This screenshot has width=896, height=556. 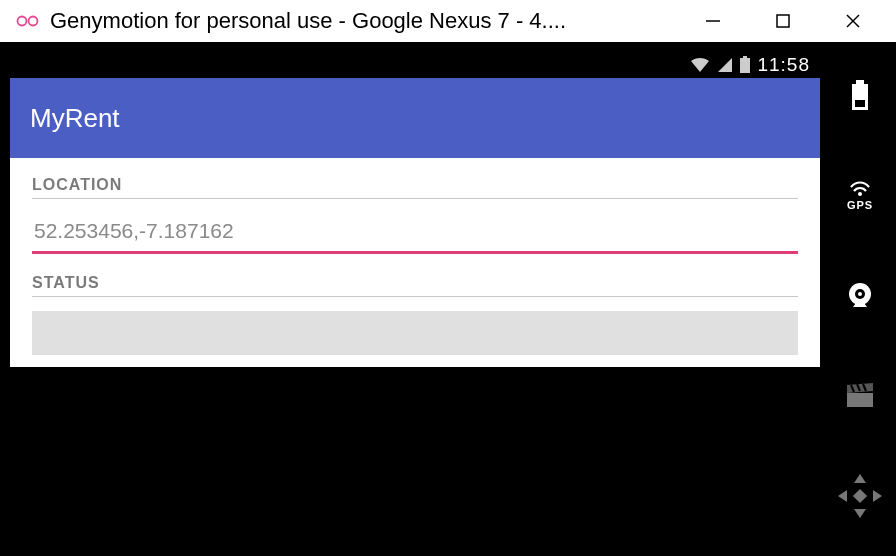 What do you see at coordinates (784, 65) in the screenshot?
I see `status-time: 11:58` at bounding box center [784, 65].